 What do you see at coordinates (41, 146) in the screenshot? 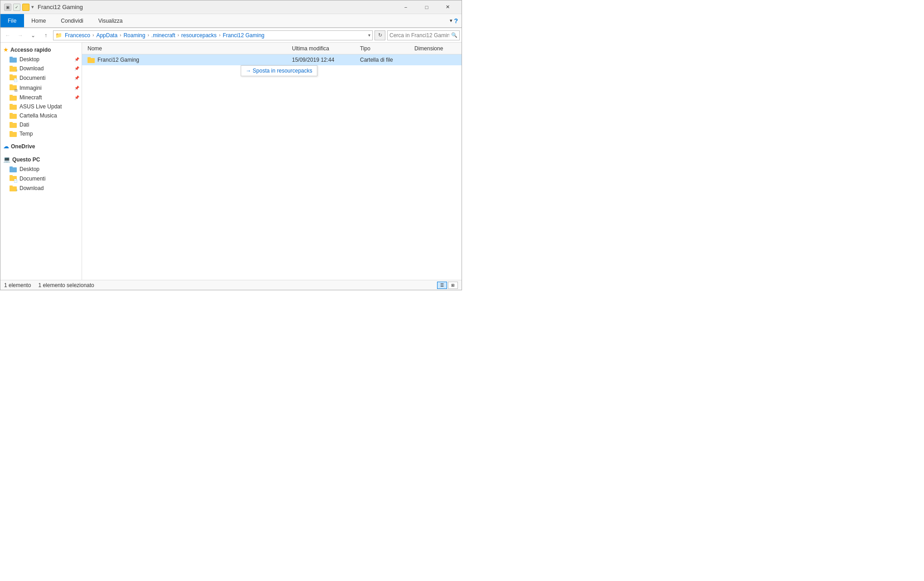
I see `sidebar-section-onedrive: ☁ OneDrive` at bounding box center [41, 146].